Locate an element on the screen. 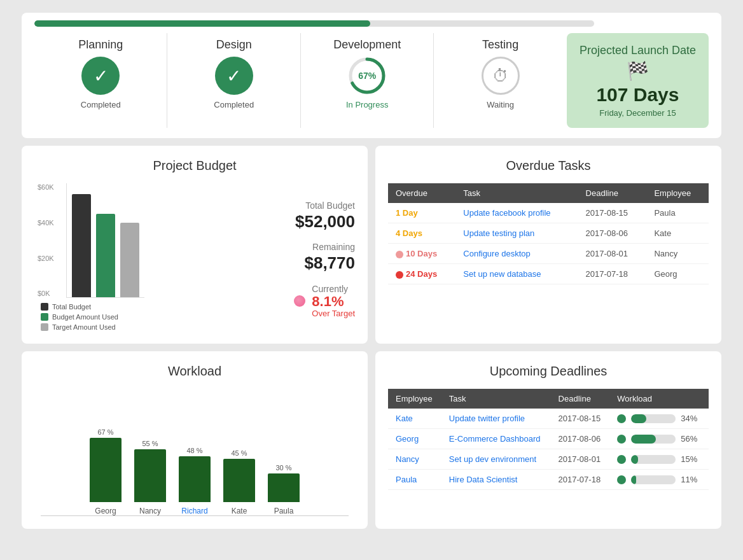  chart-area: $60K $40K $20K $0K is located at coordinates (158, 257).